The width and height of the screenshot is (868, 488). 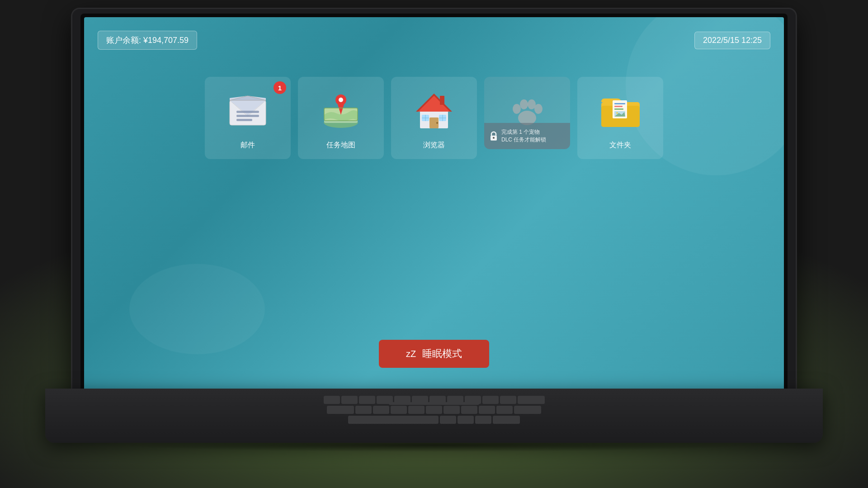 I want to click on mail-icon, so click(x=248, y=110).